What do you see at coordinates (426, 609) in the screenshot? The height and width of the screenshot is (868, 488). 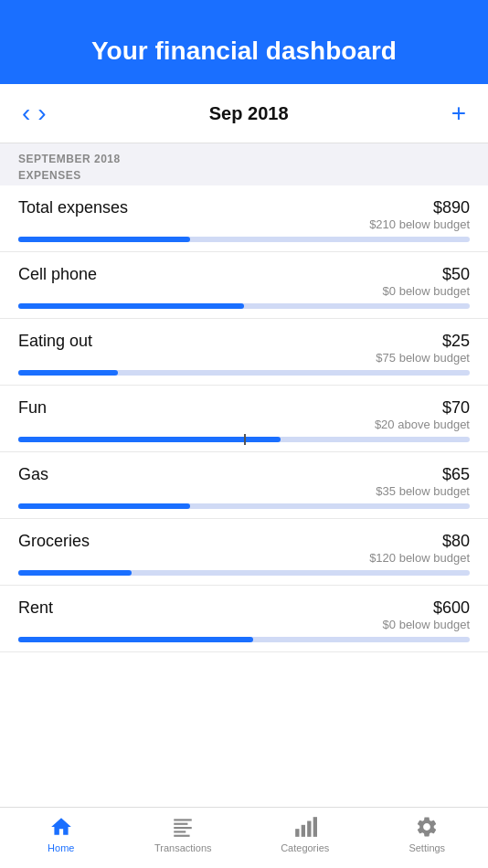 I see `expense-amount: $600` at bounding box center [426, 609].